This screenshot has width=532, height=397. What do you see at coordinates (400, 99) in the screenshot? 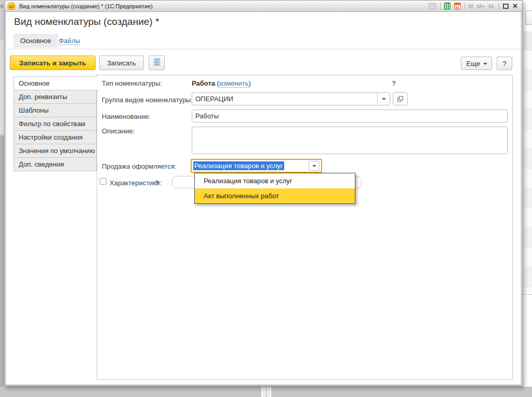
I see `open-in-new-icon` at bounding box center [400, 99].